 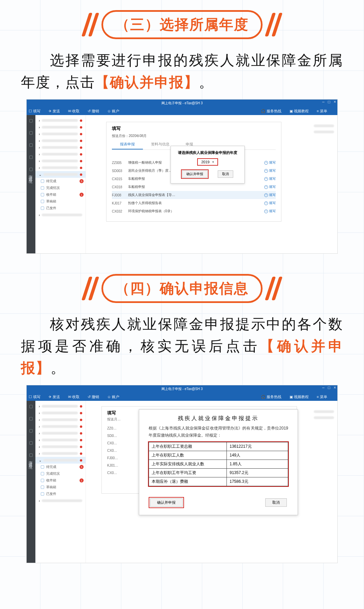 What do you see at coordinates (182, 389) in the screenshot?
I see `window-titlebar: 网上电子申报 - eTax@SH 3 – □ ×` at bounding box center [182, 389].